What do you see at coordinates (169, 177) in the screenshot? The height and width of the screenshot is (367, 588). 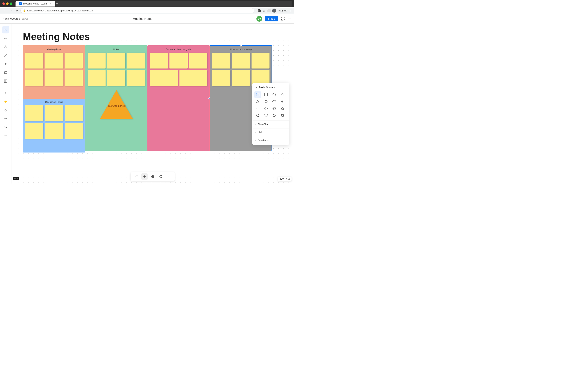 I see `more-bottom-button: ···` at bounding box center [169, 177].